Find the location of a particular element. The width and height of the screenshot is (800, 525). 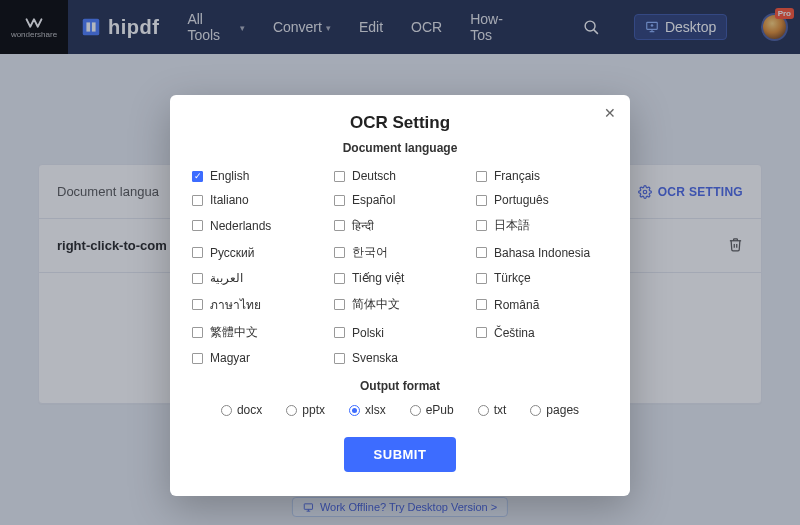

language-option: Türkçe is located at coordinates (542, 278).